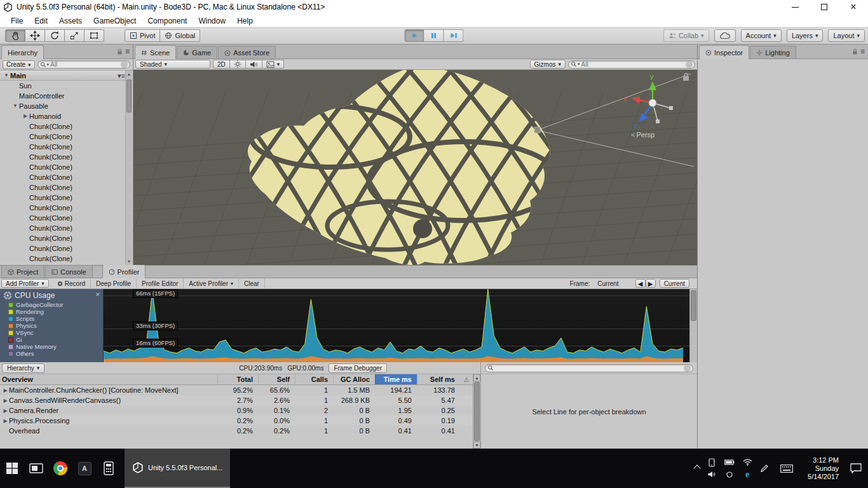 This screenshot has width=868, height=488. Describe the element at coordinates (589, 369) in the screenshot. I see `profiler-search-input` at that location.